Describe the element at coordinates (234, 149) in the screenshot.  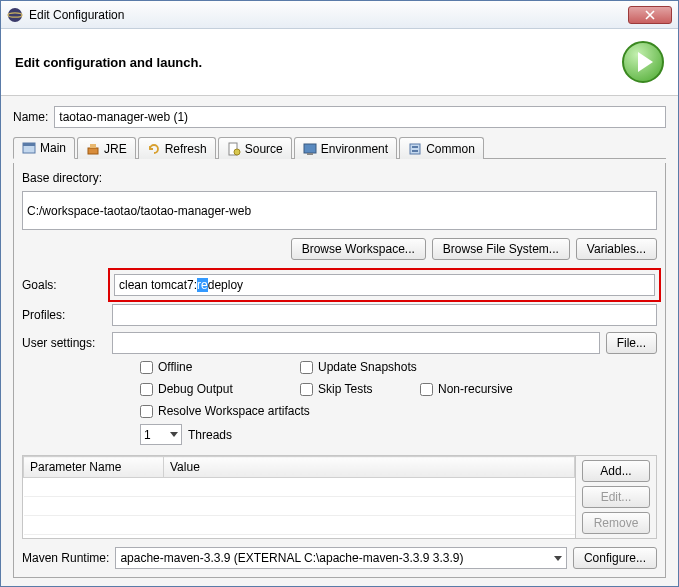
I see `source-icon` at that location.